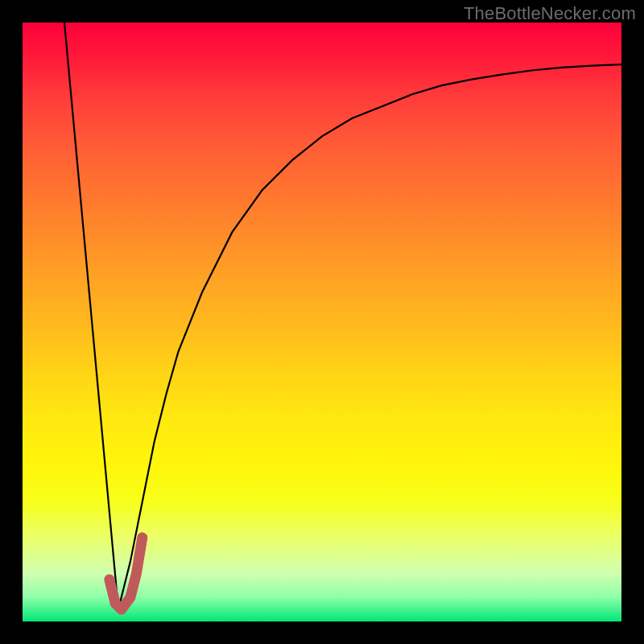  Describe the element at coordinates (92, 316) in the screenshot. I see `left-descending-line` at that location.